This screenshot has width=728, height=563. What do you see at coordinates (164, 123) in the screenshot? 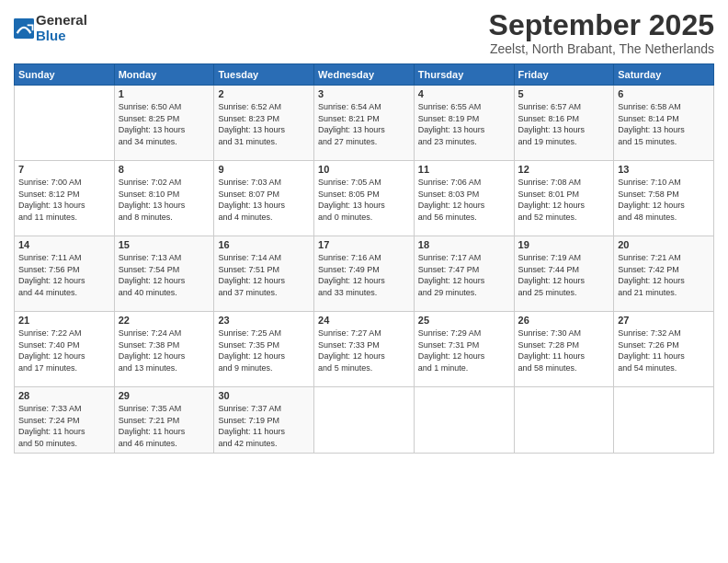
I see `table-row: 1Sunrise: 6:50 AM Sunset: 8:25 PM Daylig…` at bounding box center [164, 123].